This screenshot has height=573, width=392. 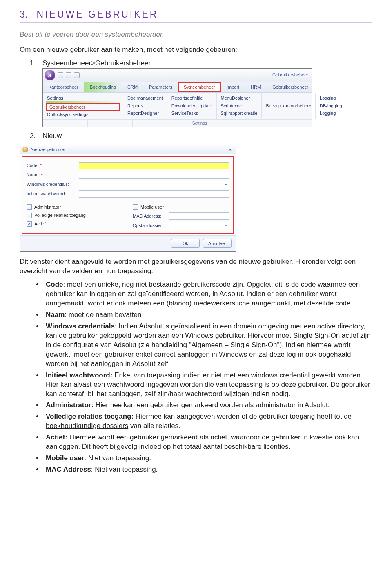 What do you see at coordinates (29, 216) in the screenshot?
I see `volledige-relaties-checkbox` at bounding box center [29, 216].